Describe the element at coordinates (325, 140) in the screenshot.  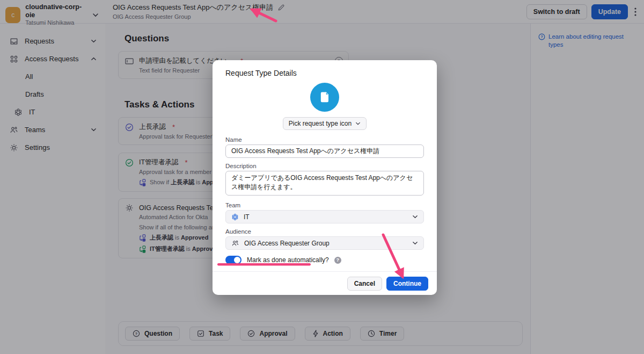
I see `name-label: Name` at that location.